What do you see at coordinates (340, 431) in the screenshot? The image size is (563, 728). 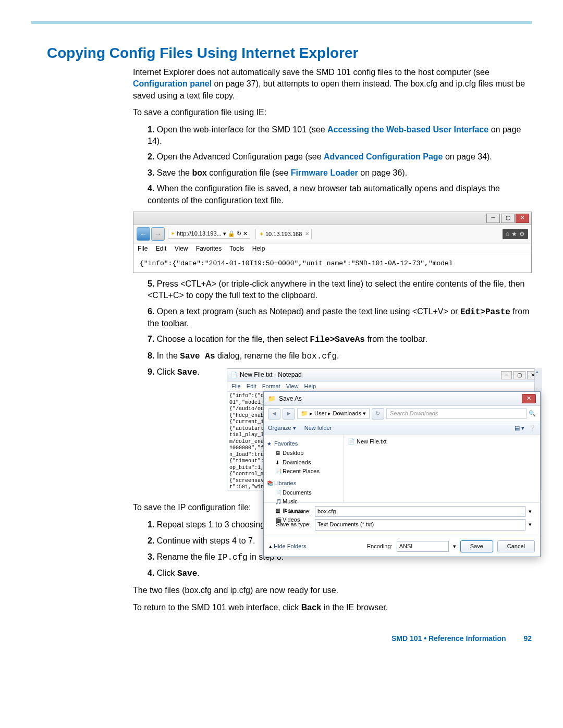 I see `step-9: 9. Click Save. 📄 New File.txt - Notepad …` at bounding box center [340, 431].